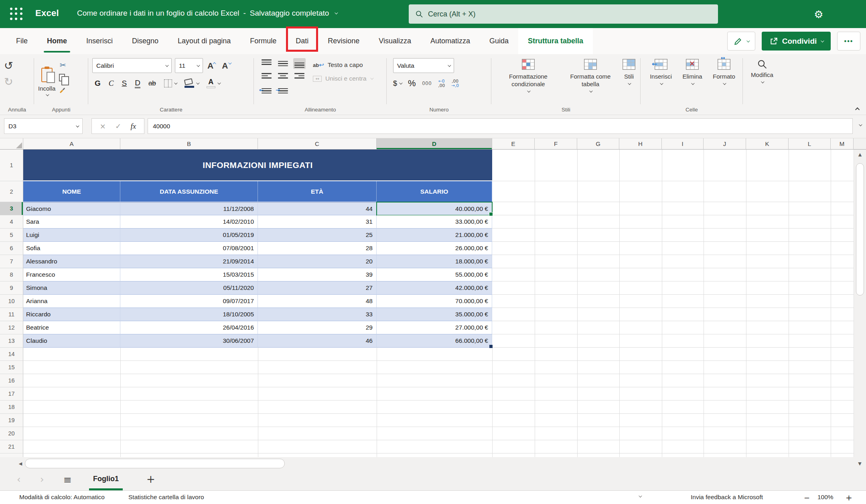 This screenshot has height=504, width=866. What do you see at coordinates (819, 14) in the screenshot?
I see `settings-gear-icon: ⚙` at bounding box center [819, 14].